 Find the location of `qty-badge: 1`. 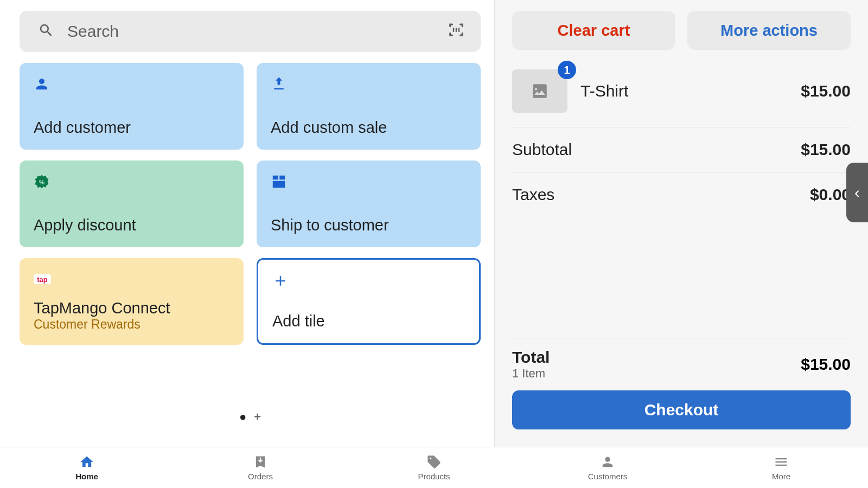

qty-badge: 1 is located at coordinates (567, 70).